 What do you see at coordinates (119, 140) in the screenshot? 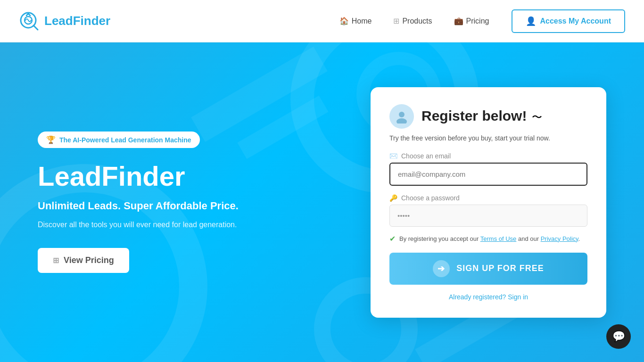
I see `hero-badge: 🏆 The AI-Powered Lead Generation Machine` at bounding box center [119, 140].